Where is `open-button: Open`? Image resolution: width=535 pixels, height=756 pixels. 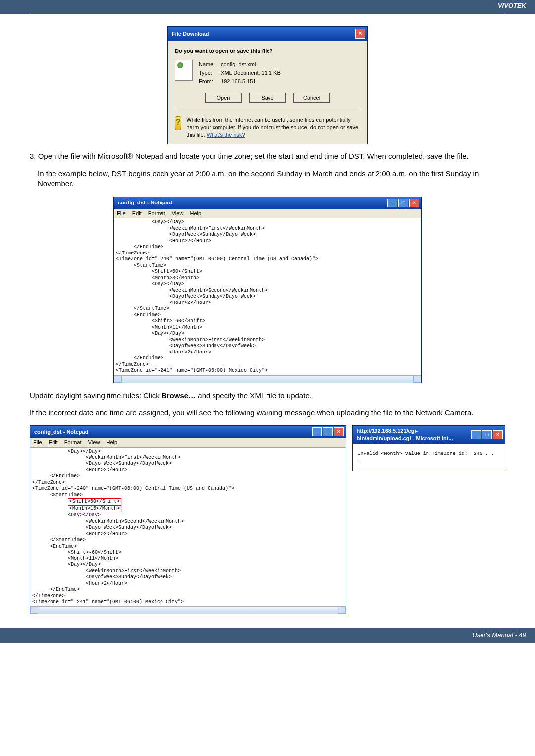
open-button: Open is located at coordinates (223, 98).